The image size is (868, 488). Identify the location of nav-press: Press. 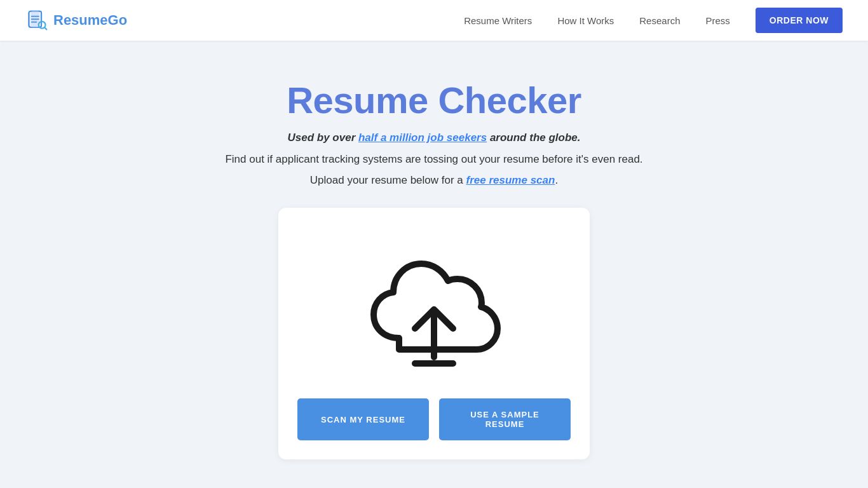
(717, 20).